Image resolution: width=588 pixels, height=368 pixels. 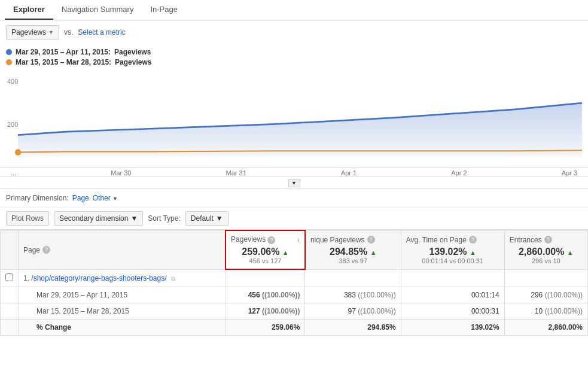 I want to click on vs-label: vs., so click(x=68, y=32).